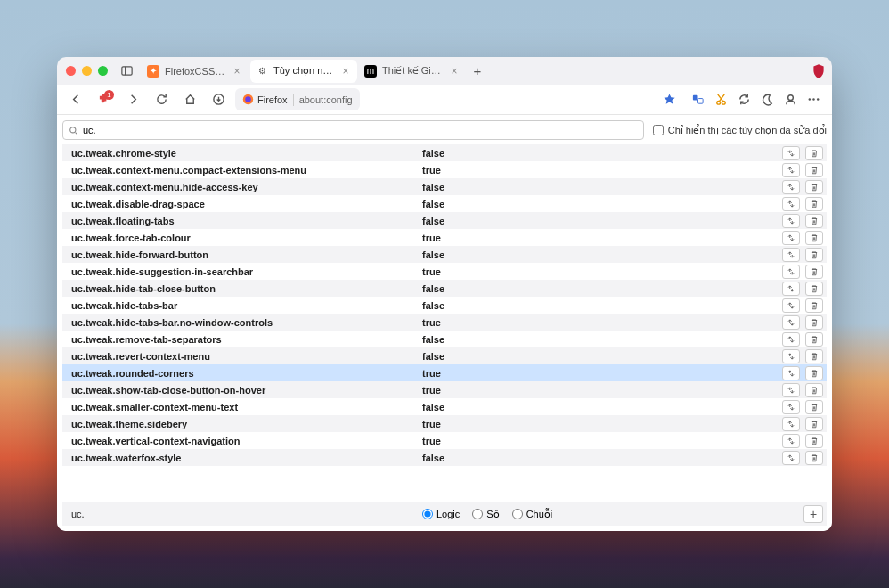  I want to click on pref-row: uc.tweak.disable-drag-spacefalse, so click(444, 203).